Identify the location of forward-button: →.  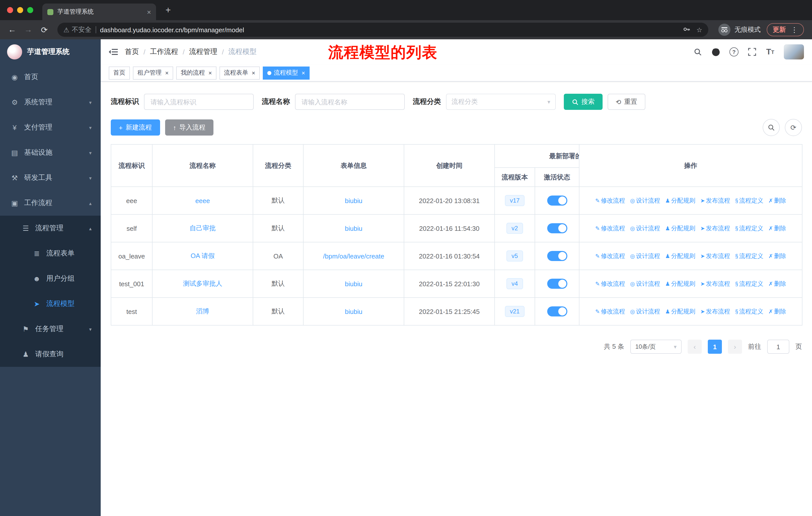
(28, 30).